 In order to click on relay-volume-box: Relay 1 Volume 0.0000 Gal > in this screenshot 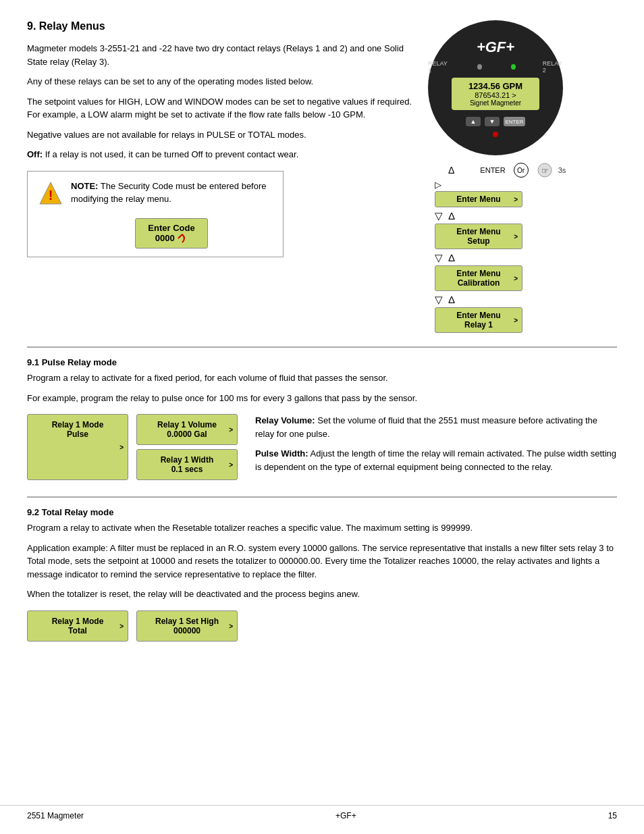, I will do `click(187, 429)`.